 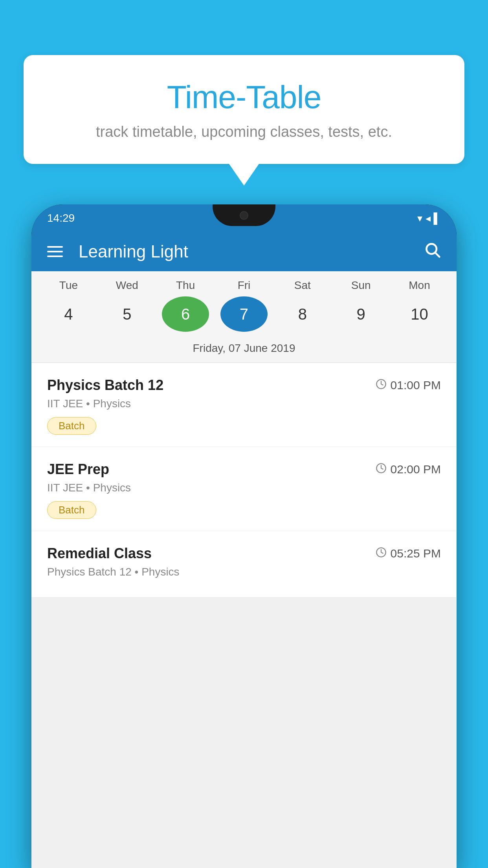 I want to click on app-title: Learning Light, so click(x=245, y=252).